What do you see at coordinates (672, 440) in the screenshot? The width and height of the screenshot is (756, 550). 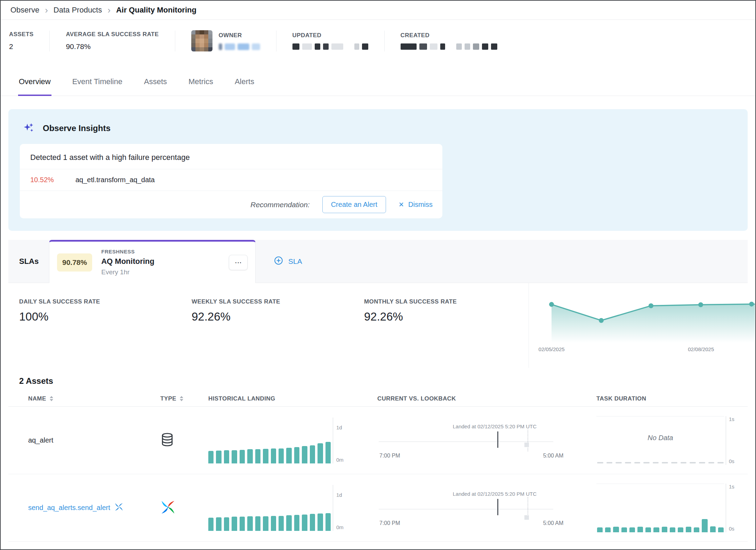 I see `task-duration-chart: No Data 1s 0s` at bounding box center [672, 440].